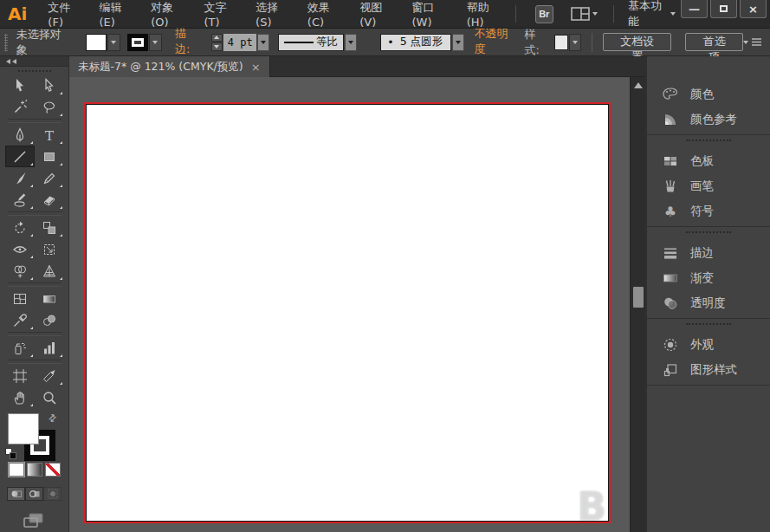 The image size is (770, 532). I want to click on tools-panel-grip, so click(35, 71).